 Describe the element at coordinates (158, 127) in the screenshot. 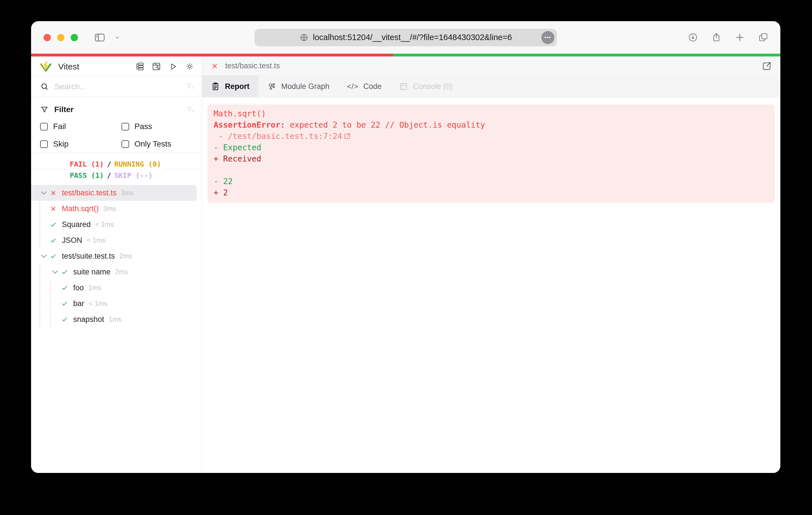

I see `filter-option-pass: Pass` at that location.